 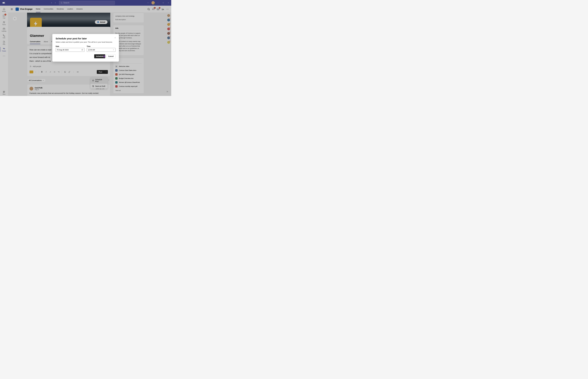 I want to click on modal-title: Schedule your post for later, so click(x=86, y=38).